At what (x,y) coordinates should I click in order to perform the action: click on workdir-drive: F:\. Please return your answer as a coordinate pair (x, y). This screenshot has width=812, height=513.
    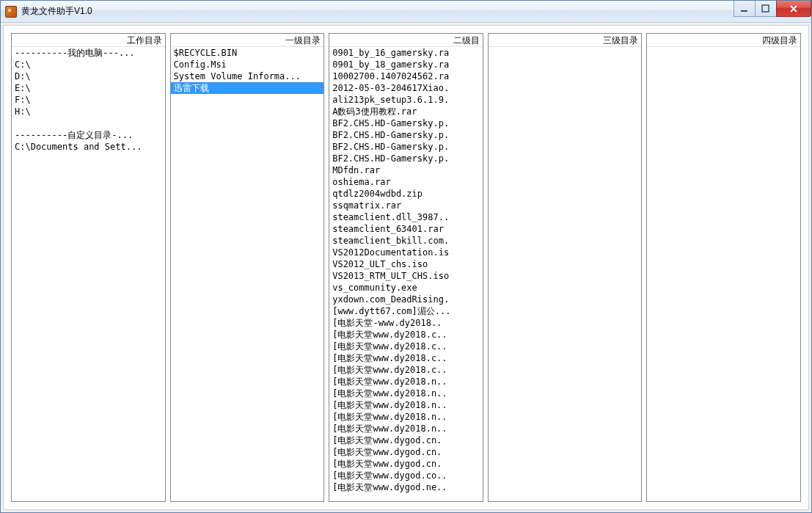
    Looking at the image, I should click on (88, 100).